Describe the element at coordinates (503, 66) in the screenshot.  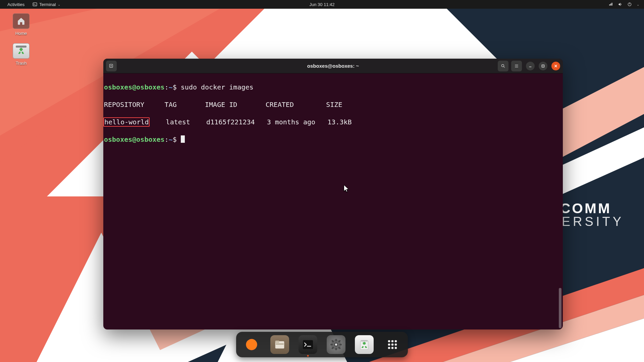
I see `search-icon` at that location.